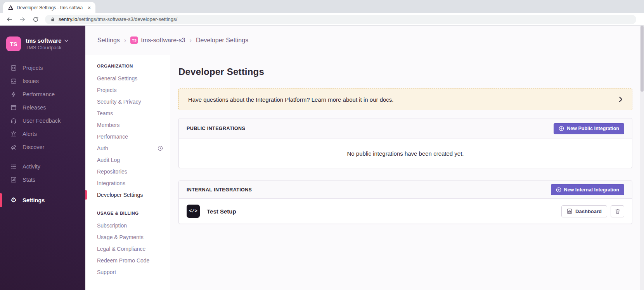 This screenshot has height=290, width=644. Describe the element at coordinates (14, 68) in the screenshot. I see `projects-icon` at that location.